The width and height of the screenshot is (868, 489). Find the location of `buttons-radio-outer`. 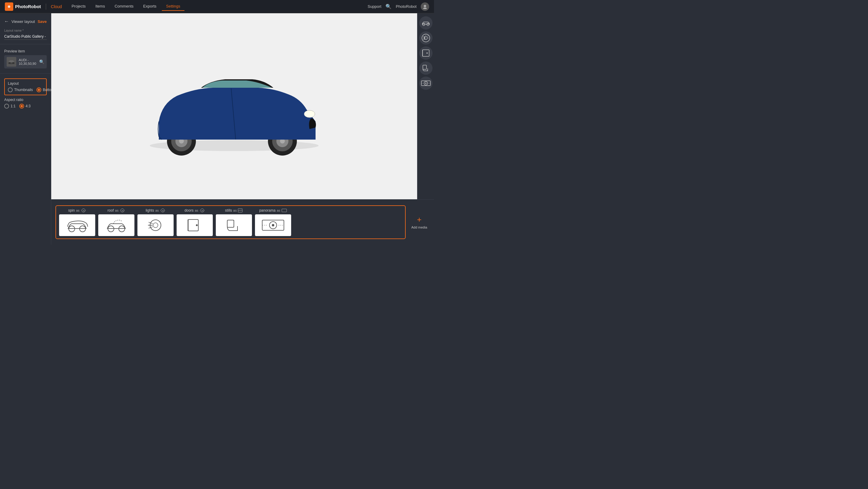

buttons-radio-outer is located at coordinates (39, 90).